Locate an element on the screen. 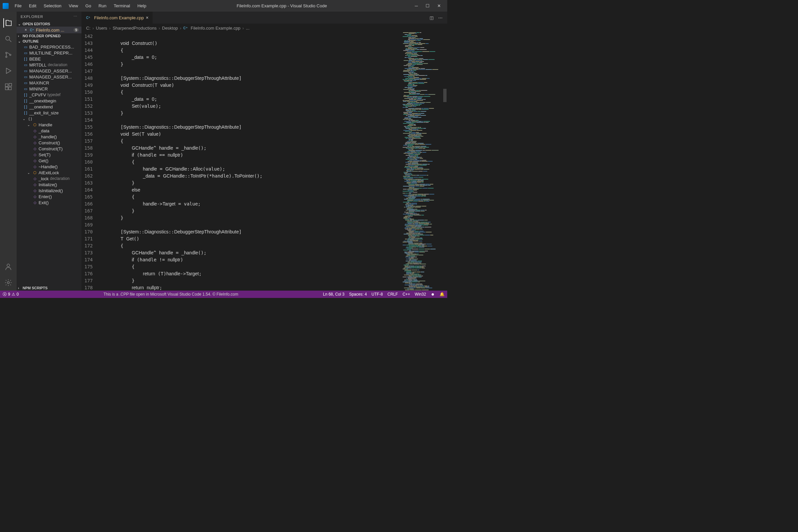 This screenshot has height=532, width=798. open-editor-item: × C⁺ FileInfo.com ... 9 is located at coordinates (49, 30).